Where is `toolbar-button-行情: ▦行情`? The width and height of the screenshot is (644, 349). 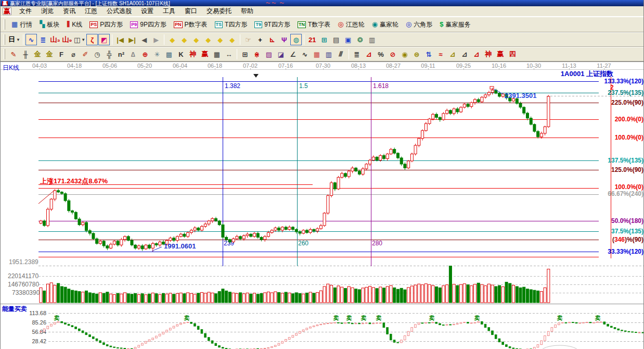
toolbar-button-行情: ▦行情 is located at coordinates (22, 25).